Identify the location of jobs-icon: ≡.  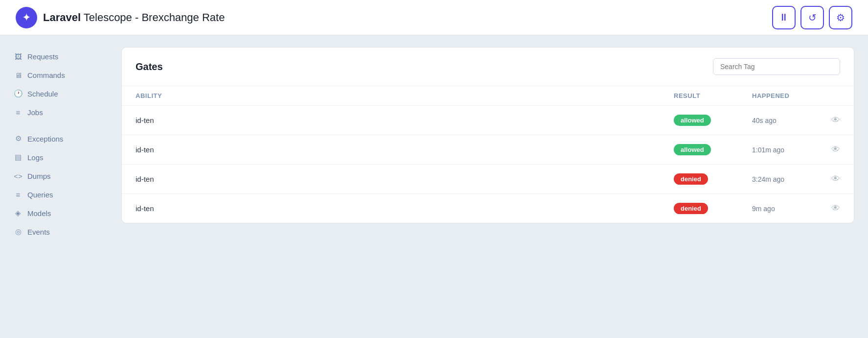
(18, 112).